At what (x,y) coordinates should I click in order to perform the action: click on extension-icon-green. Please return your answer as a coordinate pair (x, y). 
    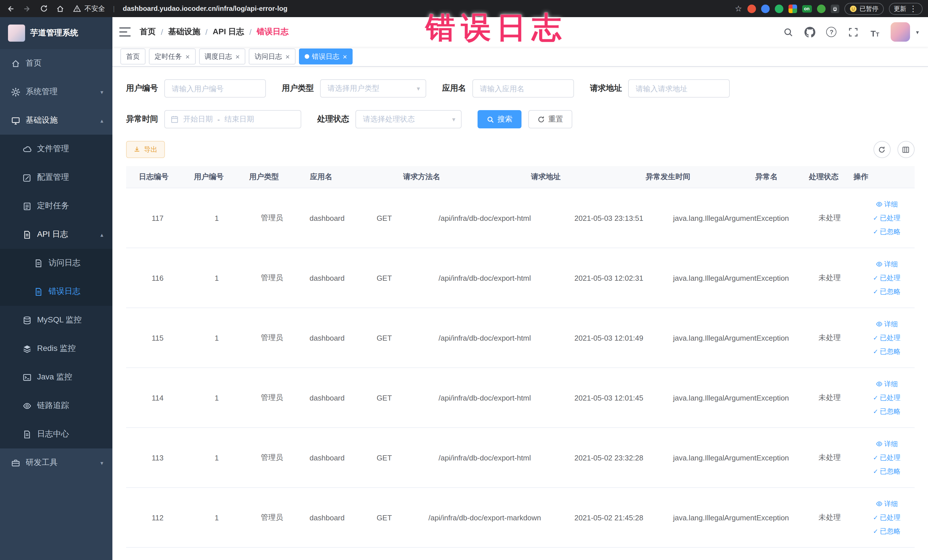
    Looking at the image, I should click on (779, 8).